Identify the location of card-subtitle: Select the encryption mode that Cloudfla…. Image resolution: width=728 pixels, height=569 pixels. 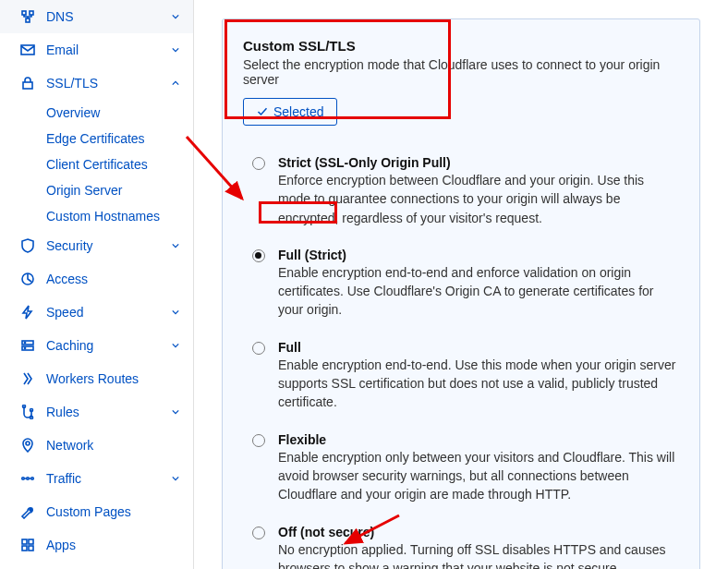
(461, 72).